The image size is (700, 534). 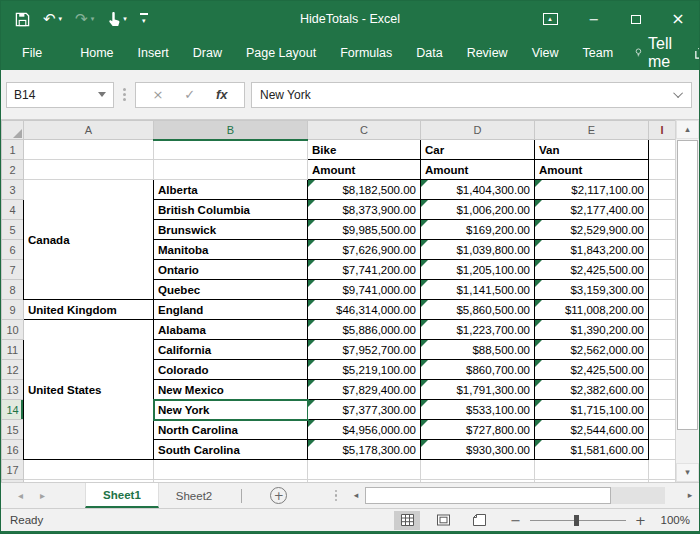 What do you see at coordinates (89, 130) in the screenshot?
I see `column-header-a: A` at bounding box center [89, 130].